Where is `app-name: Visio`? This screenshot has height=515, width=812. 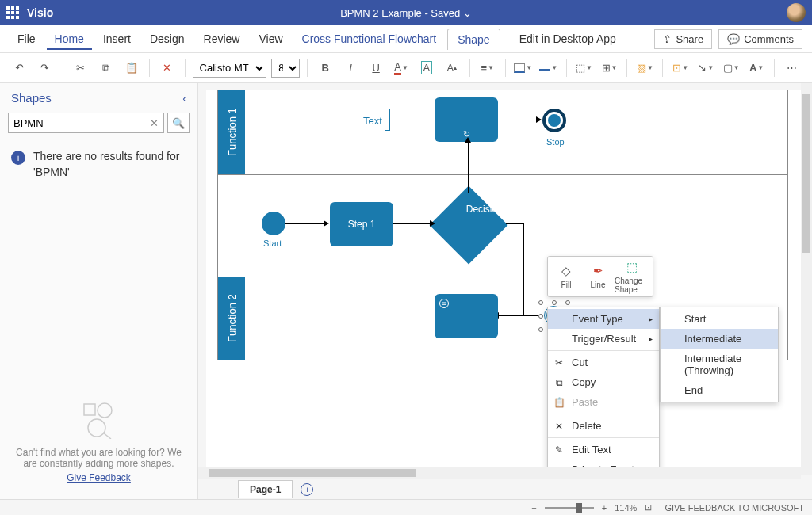 app-name: Visio is located at coordinates (40, 13).